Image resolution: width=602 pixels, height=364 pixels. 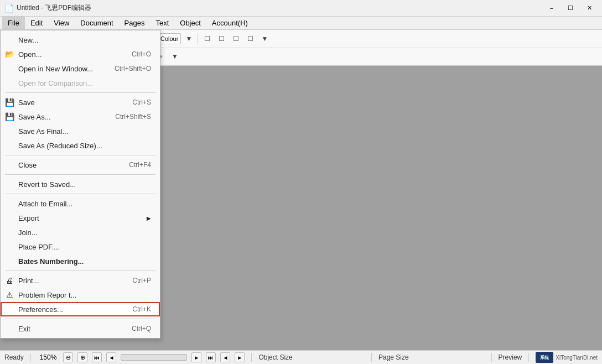 I want to click on scroll-left-button: ◄, so click(x=225, y=357).